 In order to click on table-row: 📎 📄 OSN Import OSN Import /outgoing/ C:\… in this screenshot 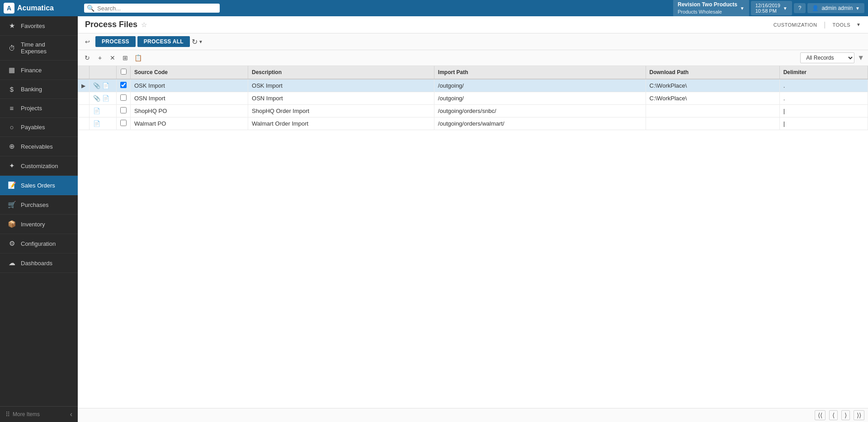, I will do `click(473, 98)`.